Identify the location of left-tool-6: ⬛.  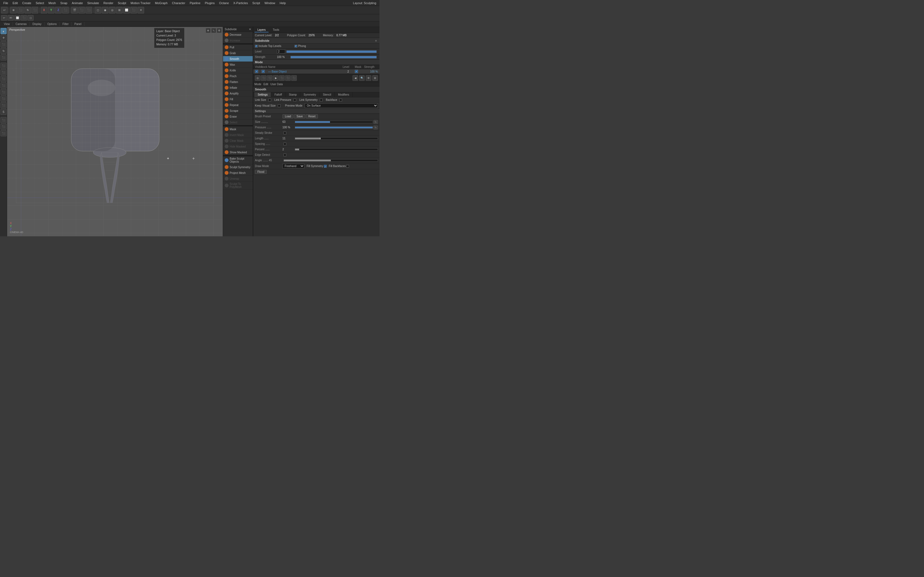
(3, 66).